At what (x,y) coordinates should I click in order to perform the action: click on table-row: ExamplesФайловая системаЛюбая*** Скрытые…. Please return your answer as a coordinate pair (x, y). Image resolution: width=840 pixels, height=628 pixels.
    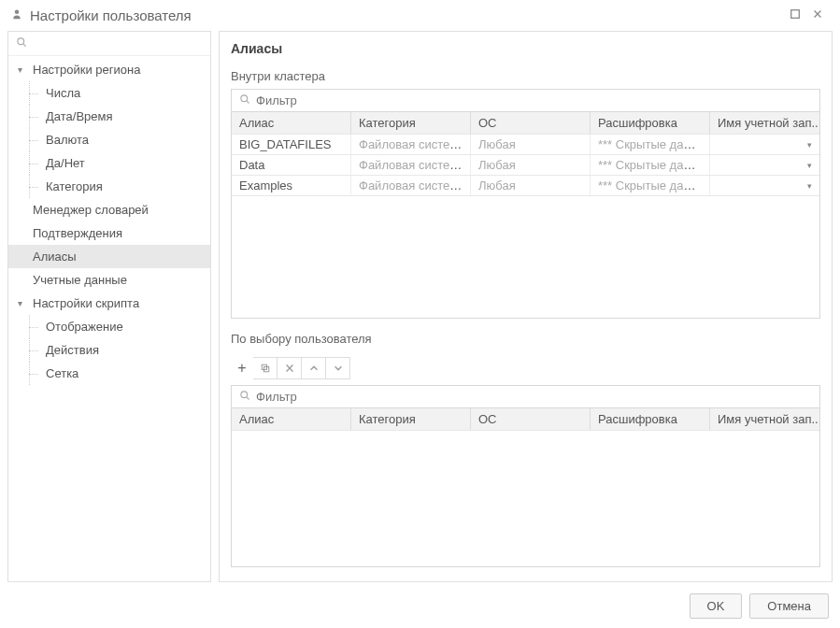
    Looking at the image, I should click on (525, 186).